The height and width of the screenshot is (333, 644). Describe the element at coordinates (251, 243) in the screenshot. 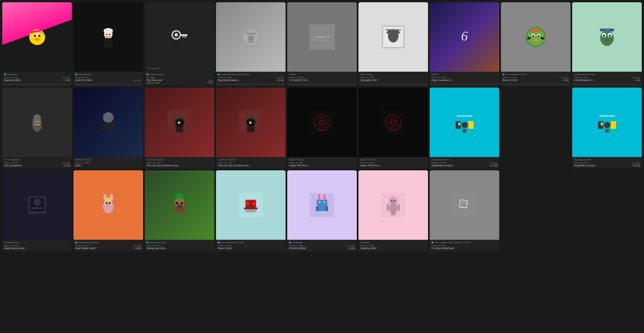

I see `collection-label: Blockchain Miners Club` at that location.